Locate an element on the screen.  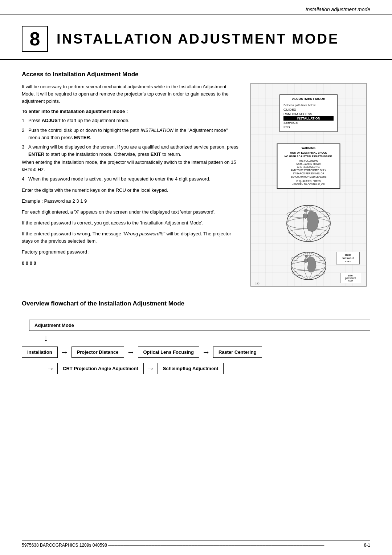
menu-installation: INSTALLATION is located at coordinates (309, 118).